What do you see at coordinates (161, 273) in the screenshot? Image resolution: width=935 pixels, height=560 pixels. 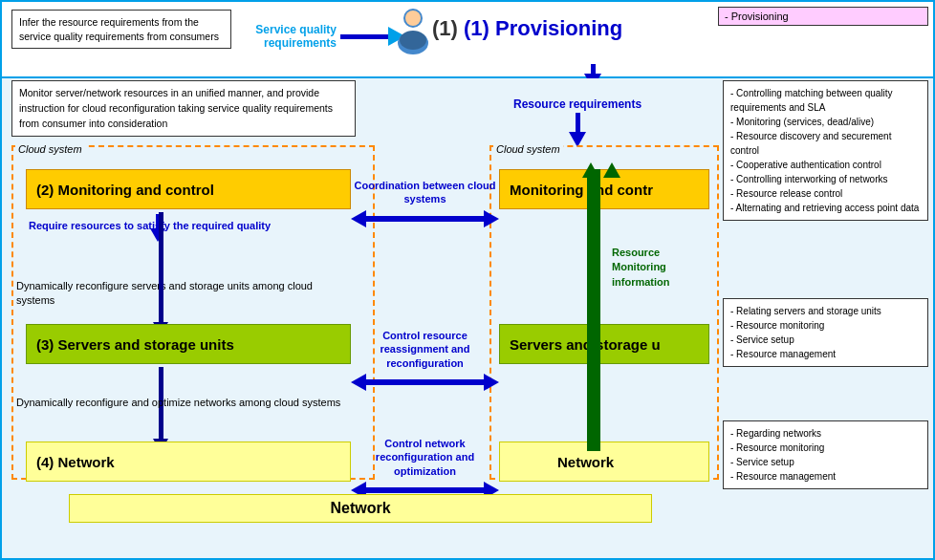 I see `vert-arrow-monitoring-servers` at bounding box center [161, 273].